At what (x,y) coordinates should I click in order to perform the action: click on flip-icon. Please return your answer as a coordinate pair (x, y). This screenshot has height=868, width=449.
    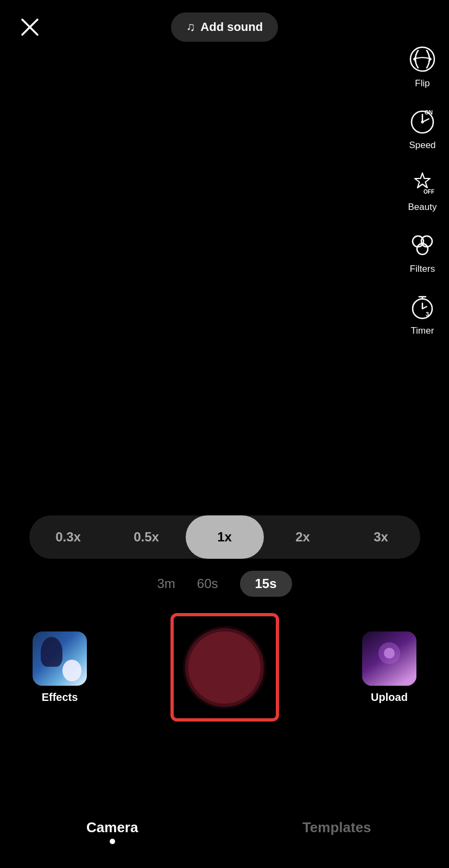
    Looking at the image, I should click on (422, 59).